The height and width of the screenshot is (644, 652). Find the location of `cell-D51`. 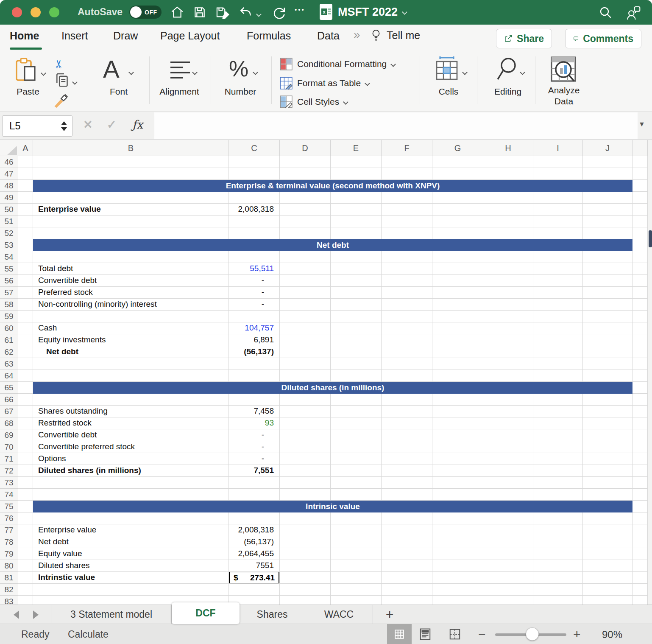

cell-D51 is located at coordinates (305, 221).